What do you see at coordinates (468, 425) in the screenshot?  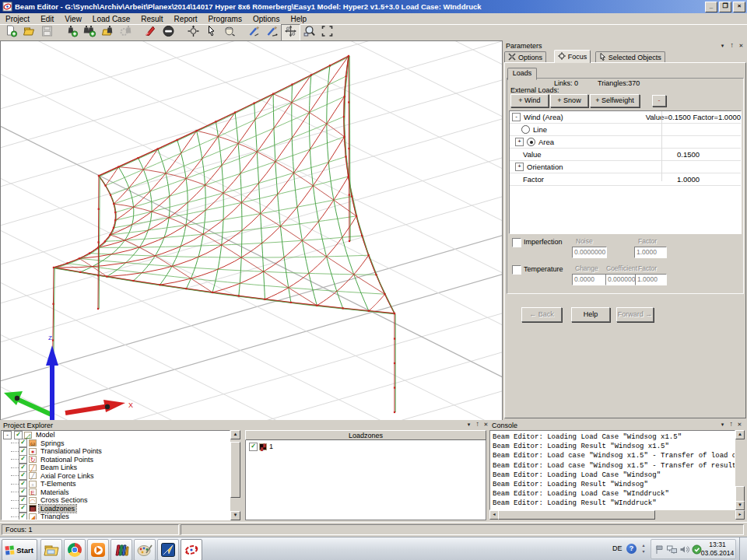 I see `explorer-dropdown-button: ▾` at bounding box center [468, 425].